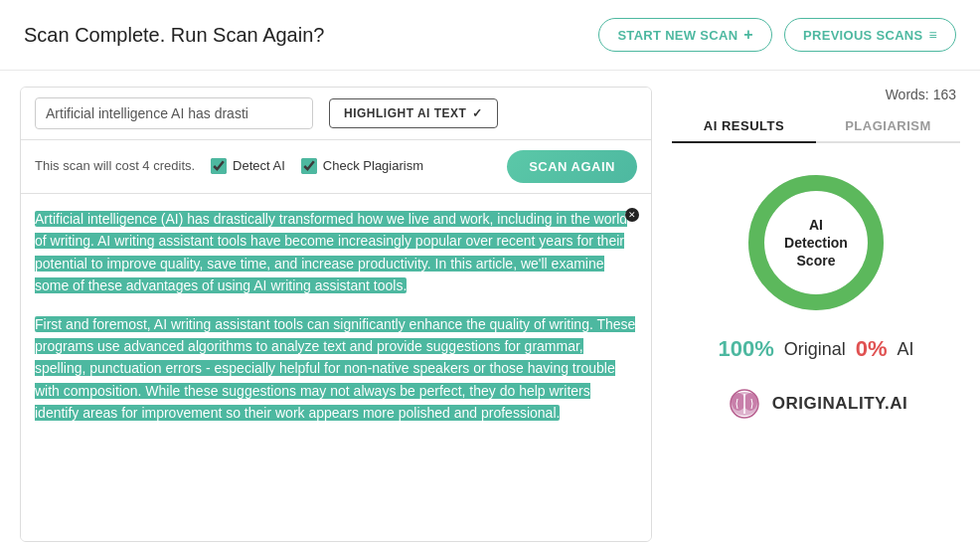  I want to click on highlighted-text-1: Artificial intelligence (AI) has drastic…, so click(331, 253).